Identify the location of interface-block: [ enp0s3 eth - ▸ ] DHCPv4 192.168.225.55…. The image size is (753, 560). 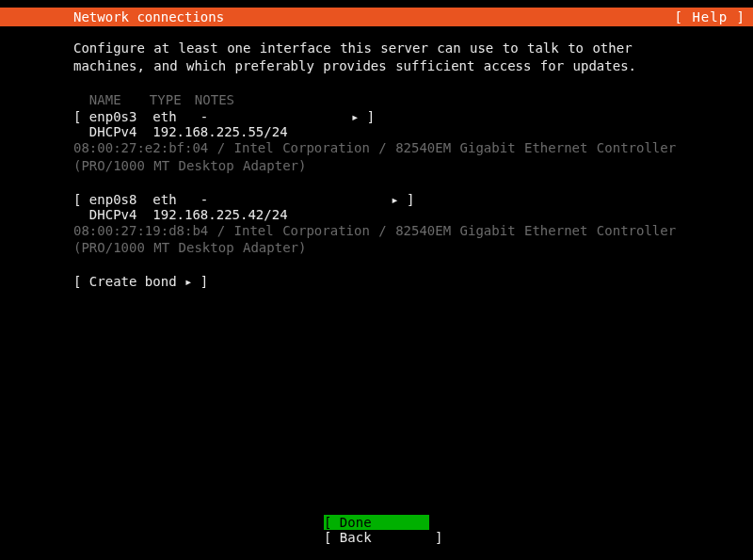
(376, 142).